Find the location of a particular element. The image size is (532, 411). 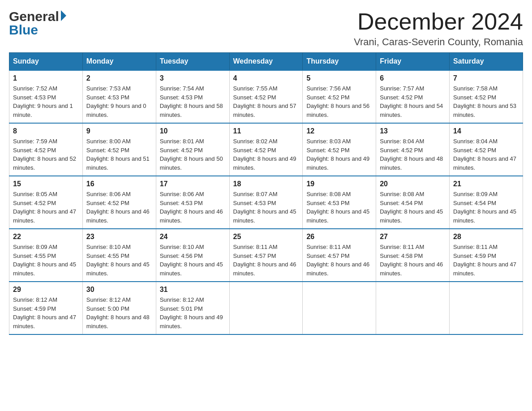

day-info: Sunrise: 8:03 AMSunset: 4:52 PMDaylight:… is located at coordinates (339, 154).